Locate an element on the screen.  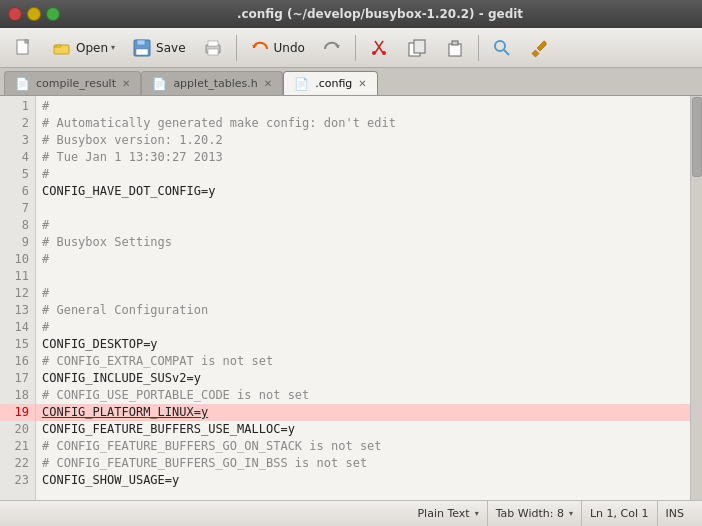
titlebar: .config (~/develop/busybox-1.20.2) - ged… is located at coordinates (351, 14).